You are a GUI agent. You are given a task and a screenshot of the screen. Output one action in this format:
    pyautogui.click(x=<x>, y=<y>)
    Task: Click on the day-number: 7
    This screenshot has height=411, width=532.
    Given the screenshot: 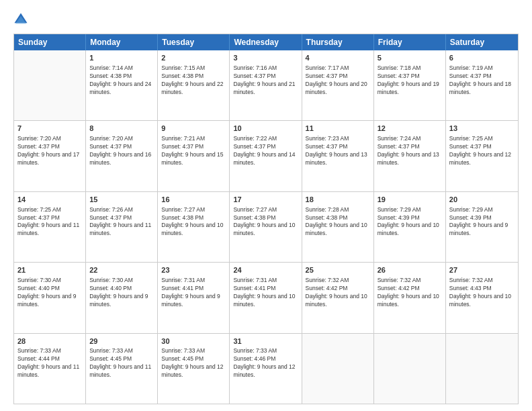 What is the action you would take?
    pyautogui.click(x=50, y=129)
    